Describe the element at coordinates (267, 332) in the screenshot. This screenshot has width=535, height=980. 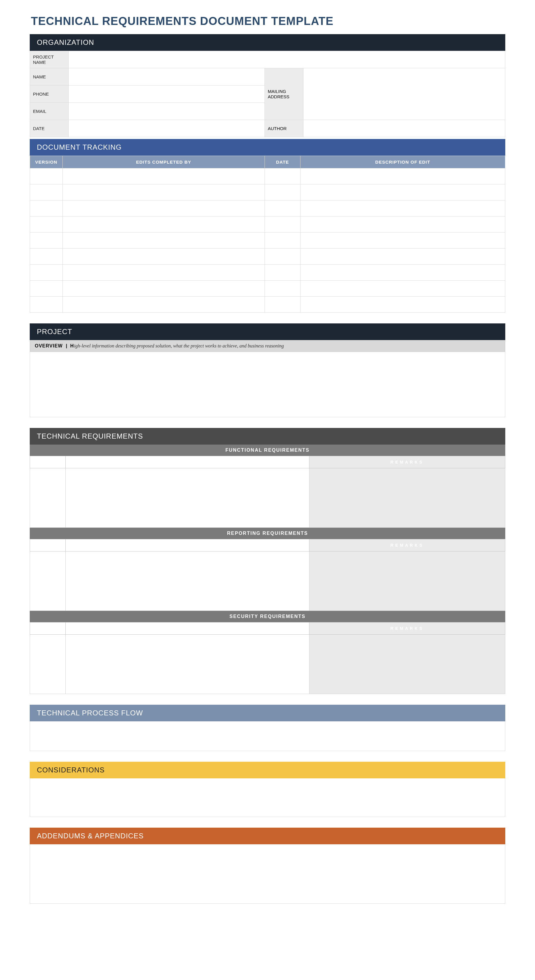
I see `project-header: PROJECT` at that location.